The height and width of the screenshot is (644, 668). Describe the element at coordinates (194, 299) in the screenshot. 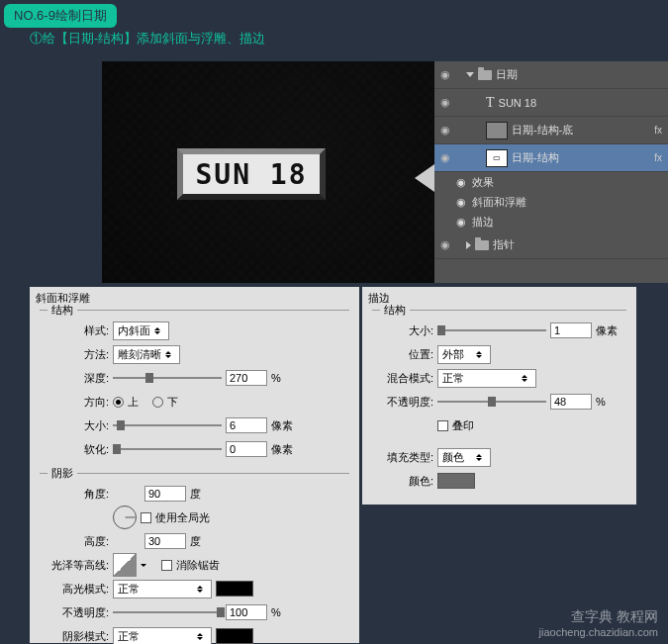

I see `bevel-title: 斜面和浮雕` at that location.